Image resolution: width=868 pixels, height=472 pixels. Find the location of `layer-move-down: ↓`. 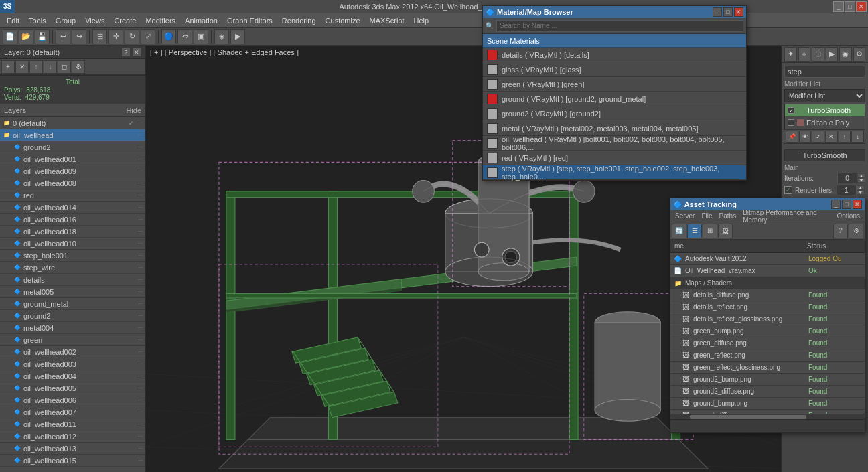

layer-move-down: ↓ is located at coordinates (50, 67).